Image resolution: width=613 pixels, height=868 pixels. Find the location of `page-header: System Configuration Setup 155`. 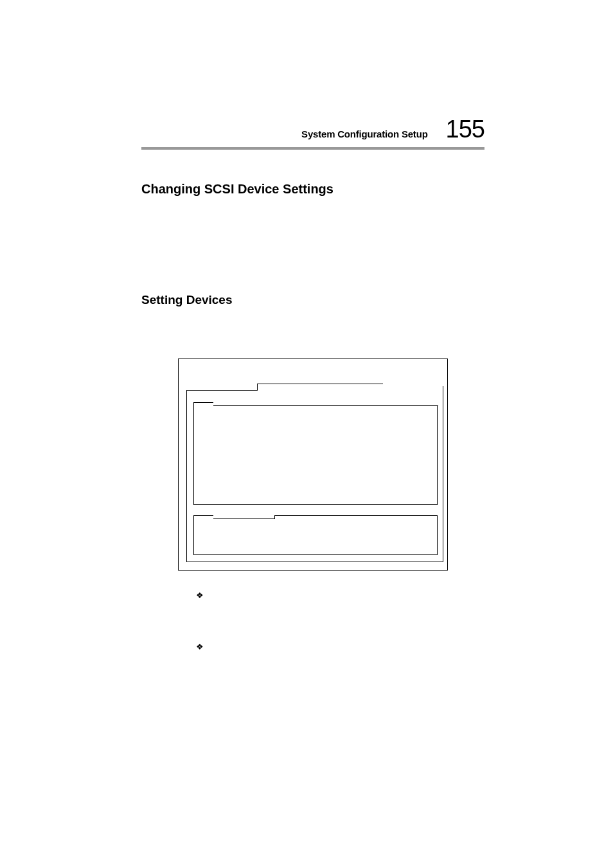

page-header: System Configuration Setup 155 is located at coordinates (313, 132).